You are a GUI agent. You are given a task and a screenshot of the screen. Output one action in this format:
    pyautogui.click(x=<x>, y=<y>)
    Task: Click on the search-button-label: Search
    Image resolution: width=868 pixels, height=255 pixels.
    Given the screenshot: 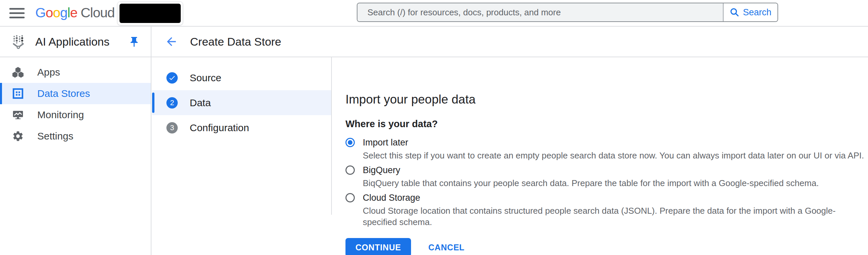 What is the action you would take?
    pyautogui.click(x=757, y=12)
    